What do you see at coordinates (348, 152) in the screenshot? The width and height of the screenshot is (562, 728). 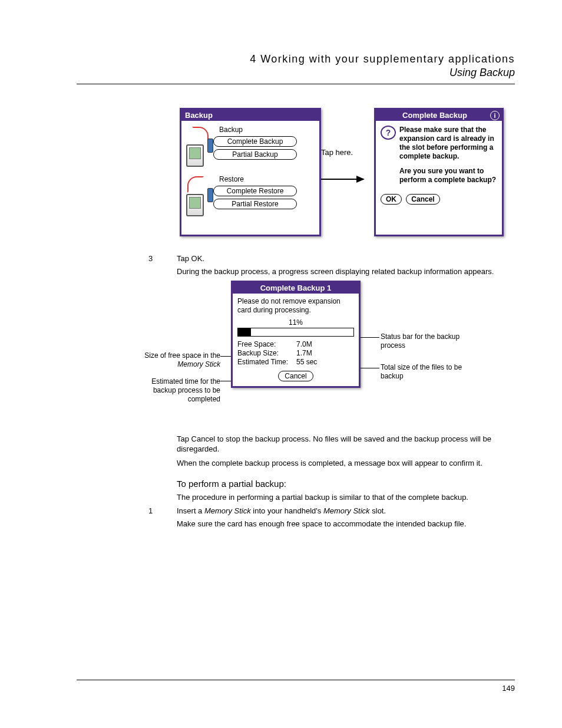 I see `tap-here-label: Tap here.` at bounding box center [348, 152].